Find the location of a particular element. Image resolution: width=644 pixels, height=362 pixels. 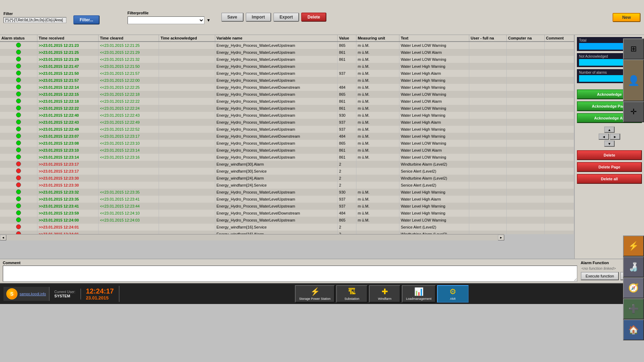

table-row: >>23.01.2015 12:22:40 <<23.01.2015 12:22… is located at coordinates (287, 115).